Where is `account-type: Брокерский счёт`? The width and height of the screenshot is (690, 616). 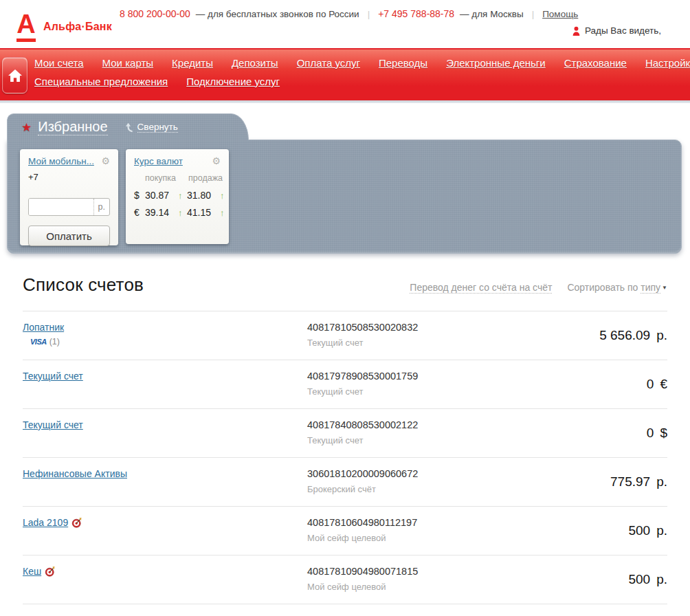 account-type: Брокерский счёт is located at coordinates (422, 490).